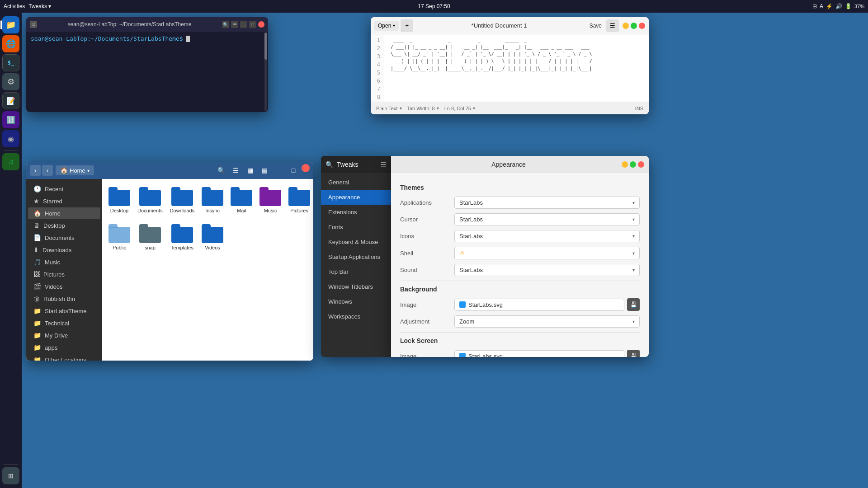 The width and height of the screenshot is (868, 488). What do you see at coordinates (356, 242) in the screenshot?
I see `tweaks-nav-keyboard-mouse: Keyboard & Mouse` at bounding box center [356, 242].